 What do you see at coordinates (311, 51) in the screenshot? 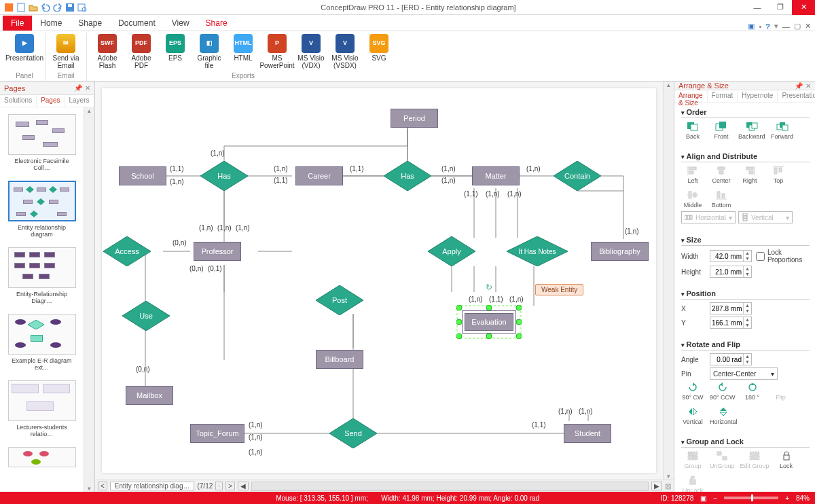
I see `export-visio-vdx-button: VMS Visio (VDX)` at bounding box center [311, 51].